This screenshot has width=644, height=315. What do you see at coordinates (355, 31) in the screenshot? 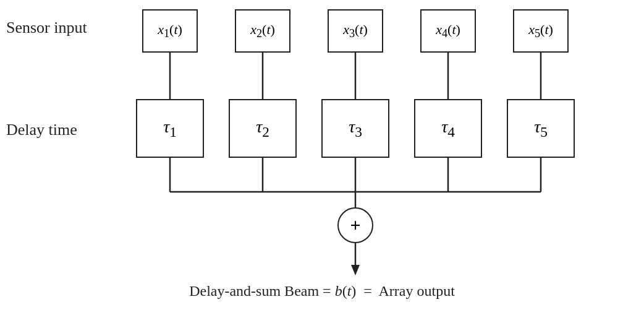
I see `sensor-label-3: x3(t)` at bounding box center [355, 31].